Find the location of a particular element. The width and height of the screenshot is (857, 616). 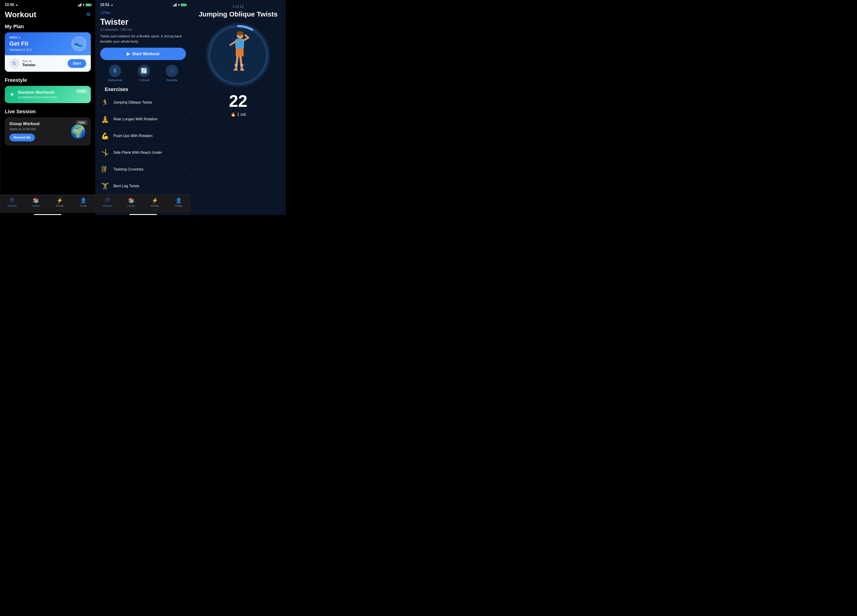

chevron-icon-4: › is located at coordinates (185, 169).